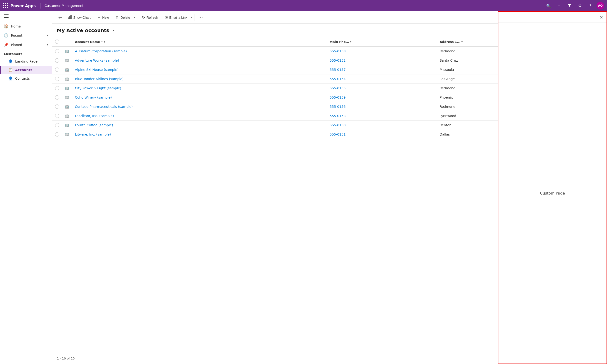 The height and width of the screenshot is (364, 607). Describe the element at coordinates (23, 6) in the screenshot. I see `brand-label: Power Apps` at that location.